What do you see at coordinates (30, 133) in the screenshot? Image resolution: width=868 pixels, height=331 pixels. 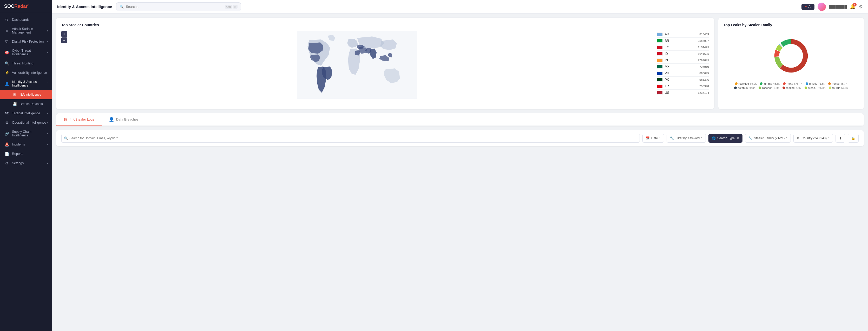 I see `sidebar-item-label: Supply Chain Intelligence` at bounding box center [30, 133].